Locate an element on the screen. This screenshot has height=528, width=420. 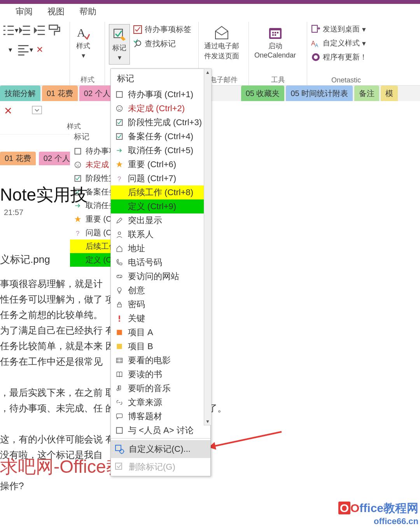
indent-icon is located at coordinates (40, 30).